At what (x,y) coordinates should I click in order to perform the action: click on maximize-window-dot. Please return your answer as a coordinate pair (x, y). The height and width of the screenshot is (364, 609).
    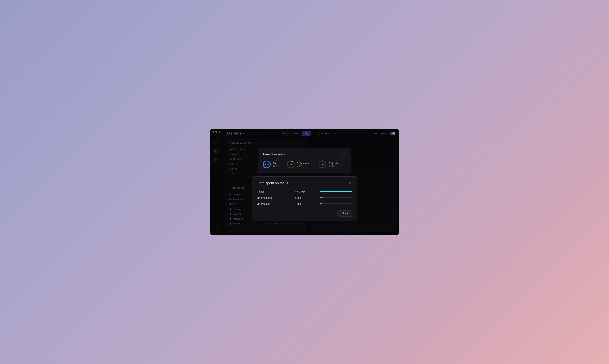
    Looking at the image, I should click on (219, 132).